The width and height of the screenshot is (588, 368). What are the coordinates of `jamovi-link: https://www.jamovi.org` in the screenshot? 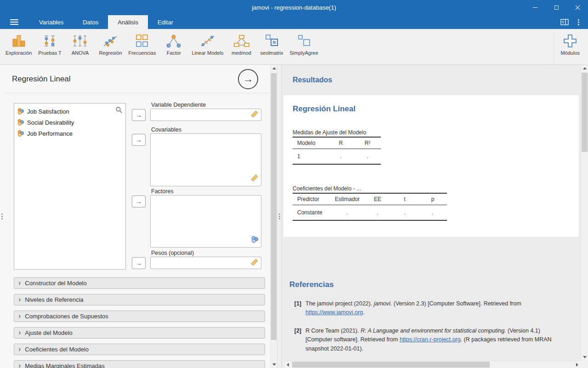 It's located at (334, 312).